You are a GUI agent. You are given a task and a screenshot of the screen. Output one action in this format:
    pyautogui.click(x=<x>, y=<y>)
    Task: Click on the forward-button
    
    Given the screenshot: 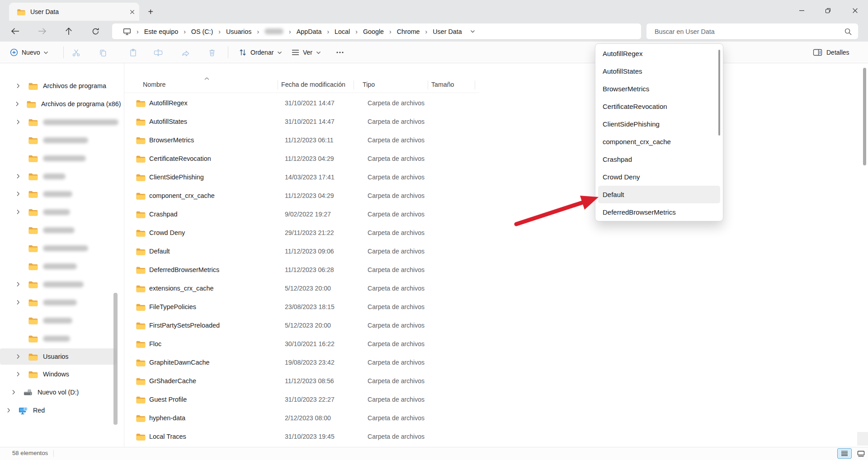 What is the action you would take?
    pyautogui.click(x=42, y=31)
    